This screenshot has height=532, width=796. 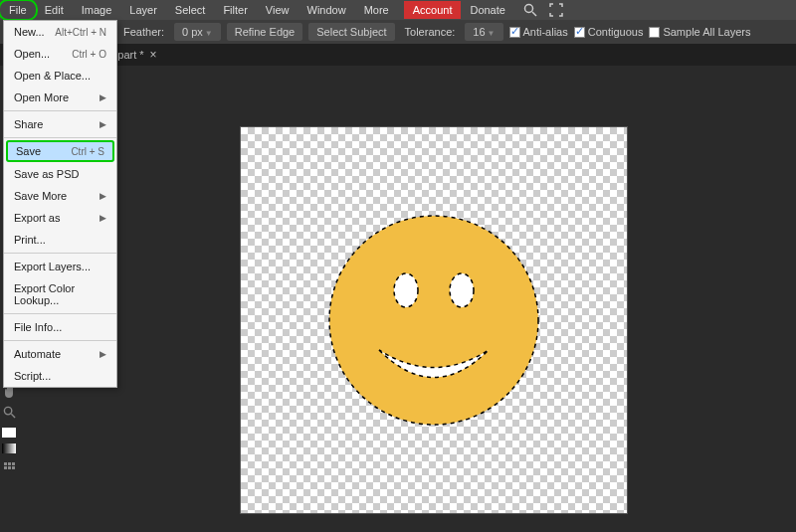 What do you see at coordinates (433, 10) in the screenshot?
I see `menu-account: Account` at bounding box center [433, 10].